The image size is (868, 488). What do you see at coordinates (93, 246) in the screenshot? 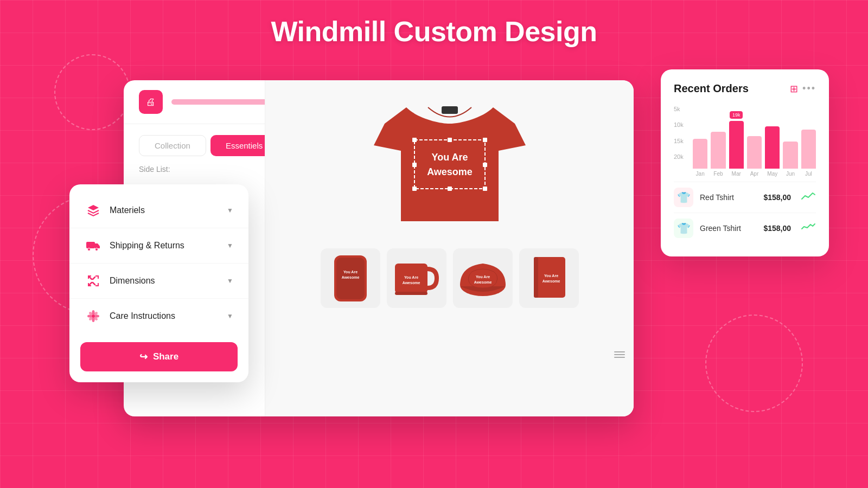
I see `shipping-icon` at bounding box center [93, 246].